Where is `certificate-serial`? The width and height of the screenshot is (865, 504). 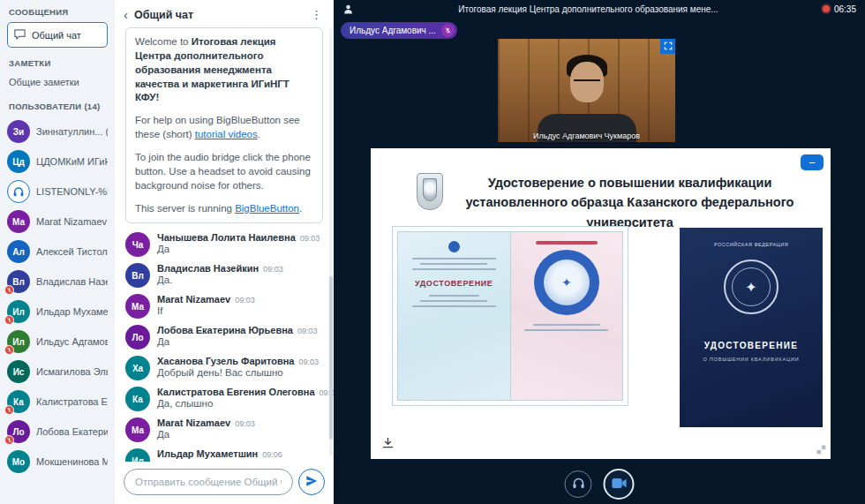 certificate-serial is located at coordinates (567, 243).